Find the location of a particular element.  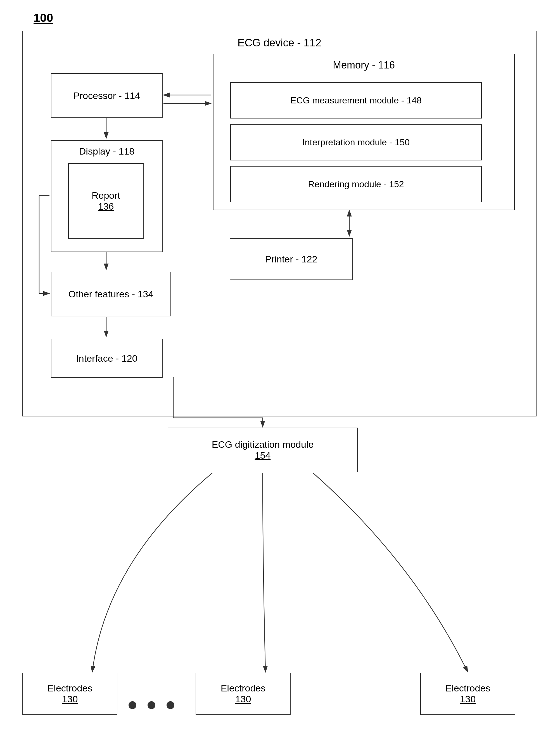

interface-box: Interface - 120 is located at coordinates (107, 358).